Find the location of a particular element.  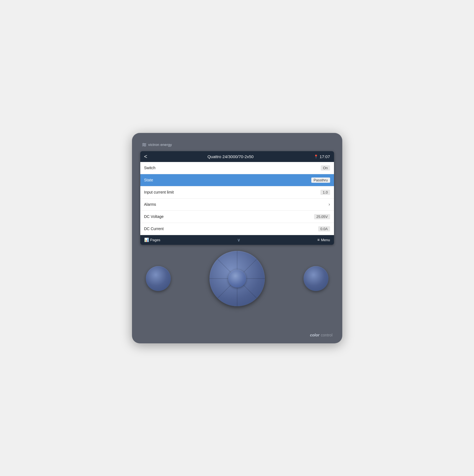

device-branding: color control is located at coordinates (321, 335).